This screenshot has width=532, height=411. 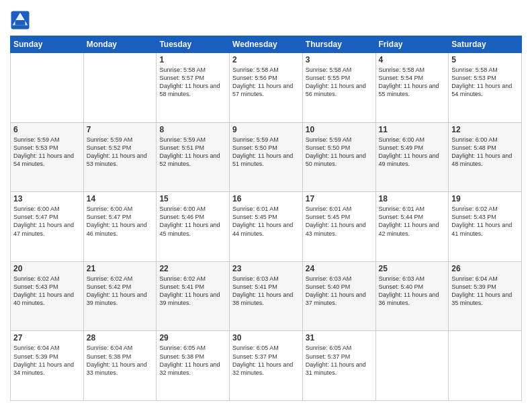 What do you see at coordinates (20, 20) in the screenshot?
I see `logo-icon` at bounding box center [20, 20].